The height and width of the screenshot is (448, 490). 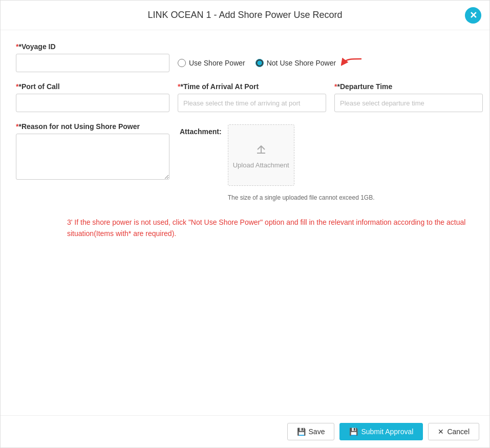 I want to click on attachment-section: Attachment: Upload Attachment The size o, so click(x=278, y=163).